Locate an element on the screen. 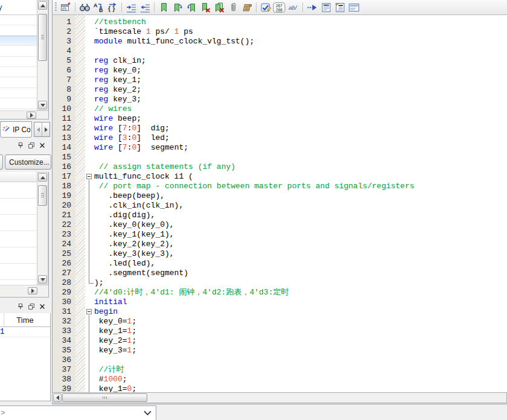 Image resolution: width=507 pixels, height=420 pixels. code-line: reg key_1; is located at coordinates (296, 80).